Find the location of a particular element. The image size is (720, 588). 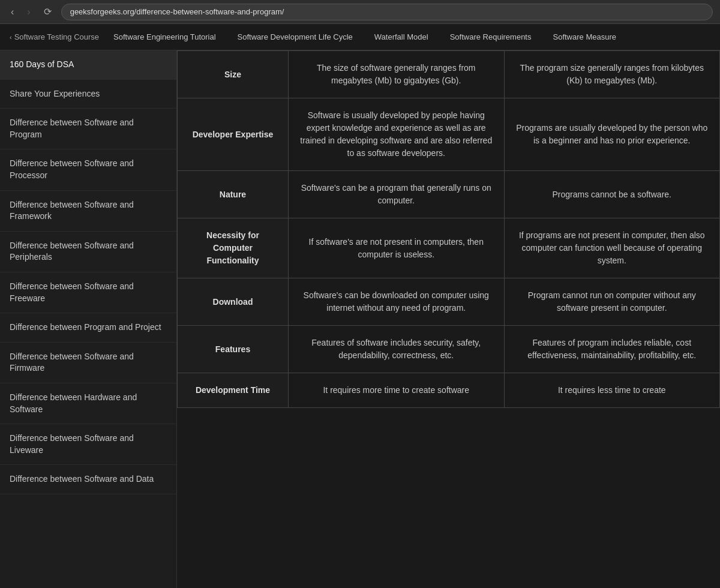

sidebar-item-0: 160 Days of DSA is located at coordinates (88, 65).